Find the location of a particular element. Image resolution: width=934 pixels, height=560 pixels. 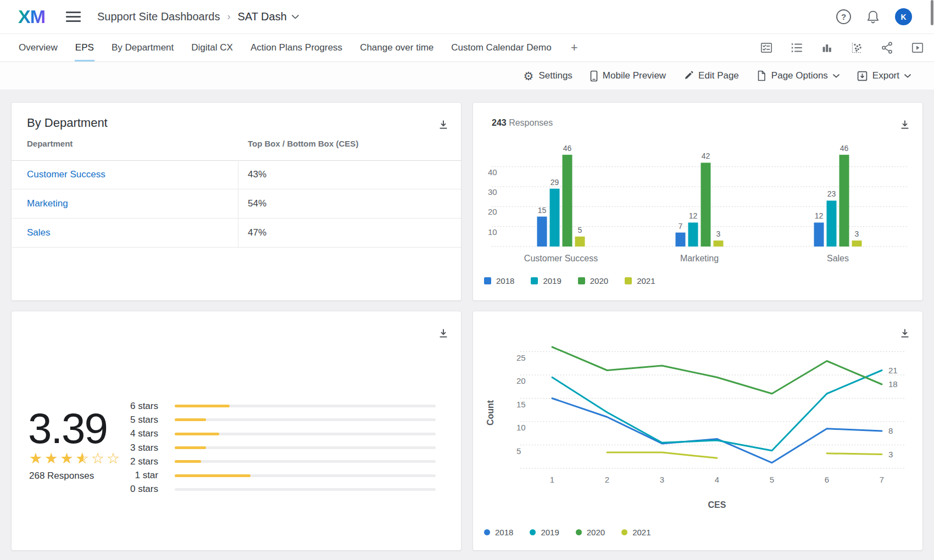

star-distribution-row-1-star: 1 star is located at coordinates (284, 475).